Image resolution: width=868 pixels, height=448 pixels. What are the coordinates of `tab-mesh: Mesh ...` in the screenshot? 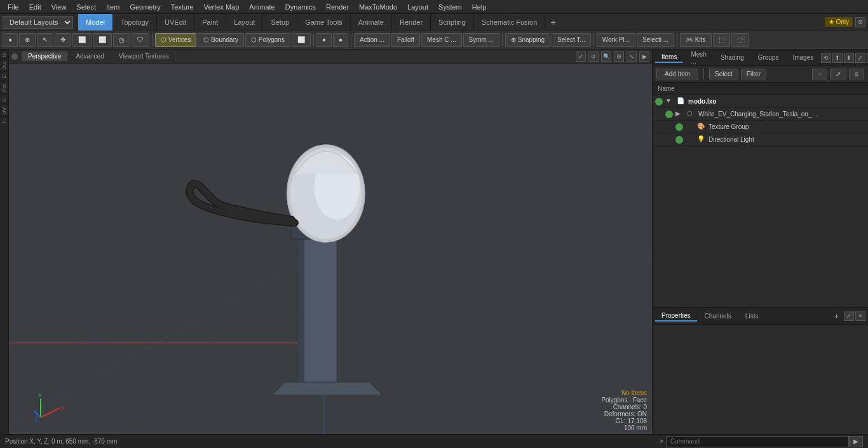 It's located at (698, 58).